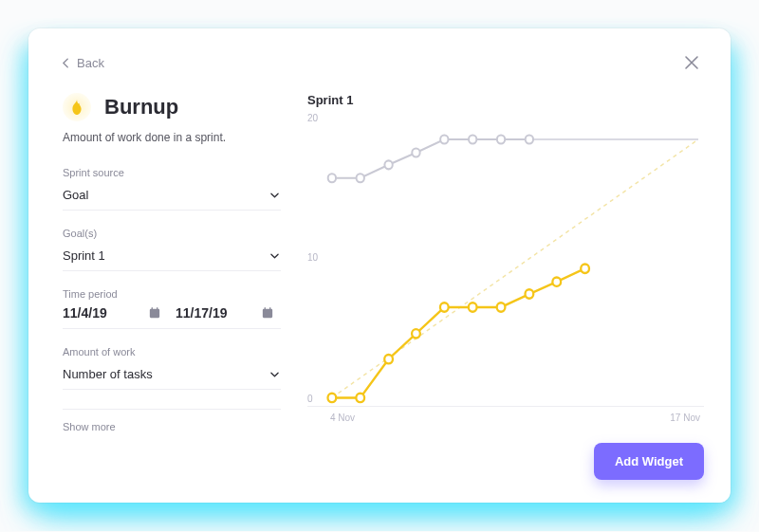  Describe the element at coordinates (692, 63) in the screenshot. I see `close-icon` at that location.